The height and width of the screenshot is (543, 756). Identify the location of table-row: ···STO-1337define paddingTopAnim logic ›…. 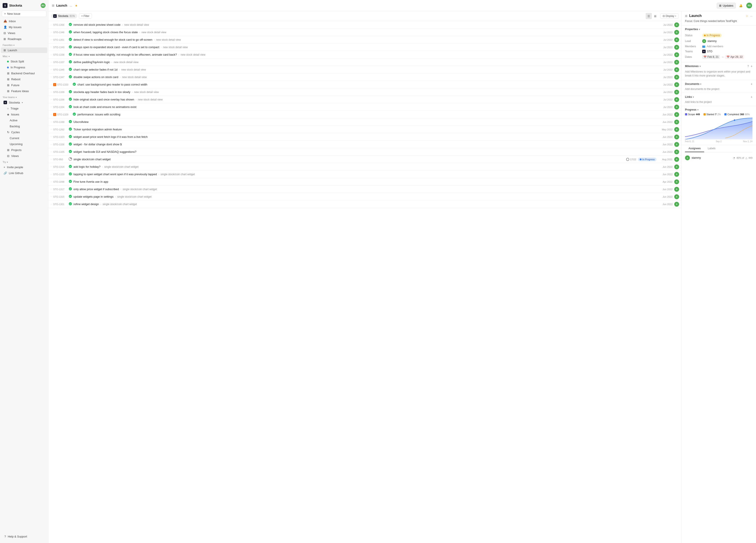
(365, 62).